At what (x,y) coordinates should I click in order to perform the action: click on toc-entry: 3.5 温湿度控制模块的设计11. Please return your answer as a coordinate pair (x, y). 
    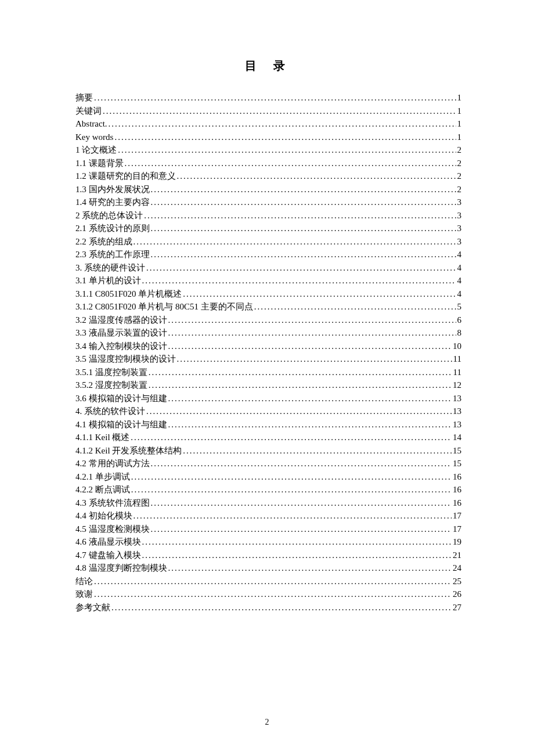
    Looking at the image, I should click on (268, 359).